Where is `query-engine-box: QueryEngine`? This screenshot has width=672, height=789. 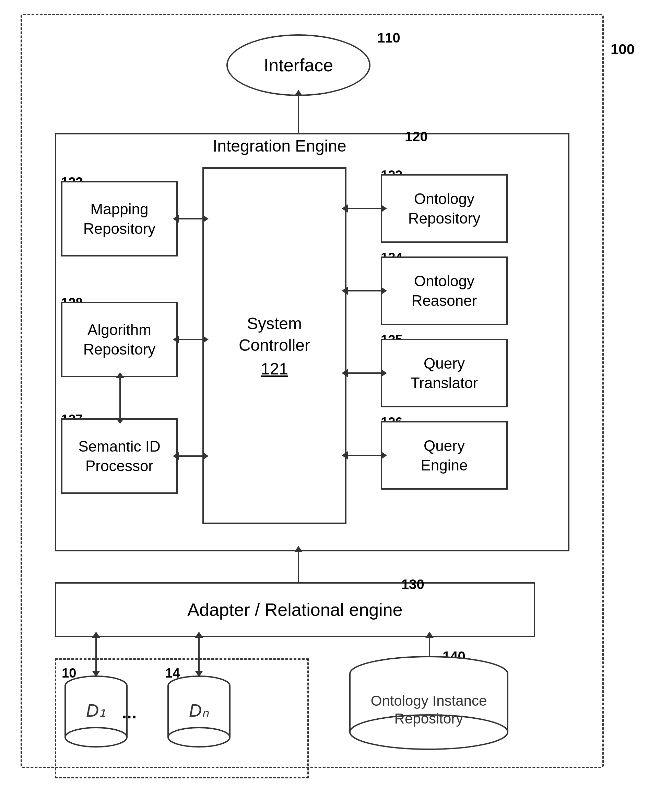 query-engine-box: QueryEngine is located at coordinates (444, 455).